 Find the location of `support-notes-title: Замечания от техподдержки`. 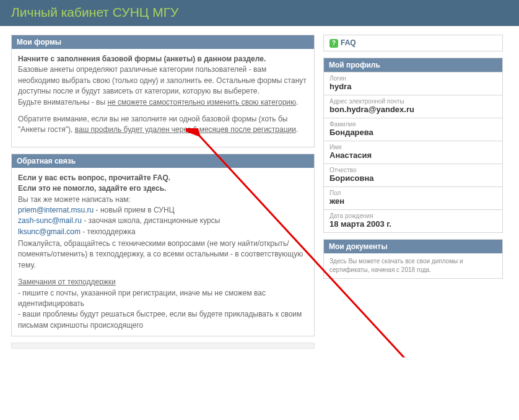

support-notes-title: Замечания от техподдержки is located at coordinates (67, 282).